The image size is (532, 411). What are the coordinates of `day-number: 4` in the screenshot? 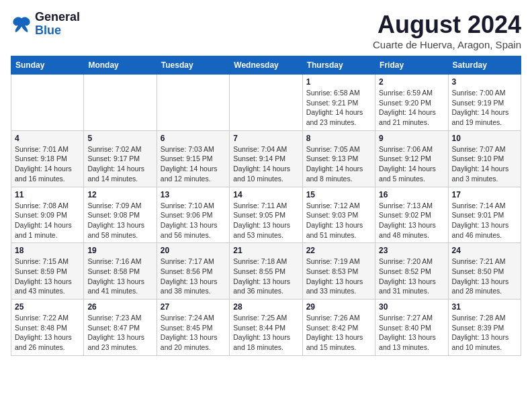 It's located at (47, 138).